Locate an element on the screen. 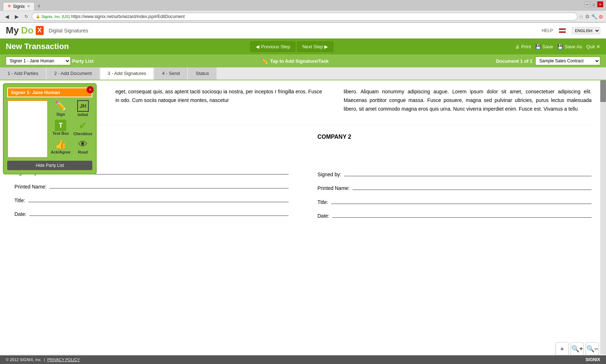  list-view-btn: ≡ is located at coordinates (562, 349).